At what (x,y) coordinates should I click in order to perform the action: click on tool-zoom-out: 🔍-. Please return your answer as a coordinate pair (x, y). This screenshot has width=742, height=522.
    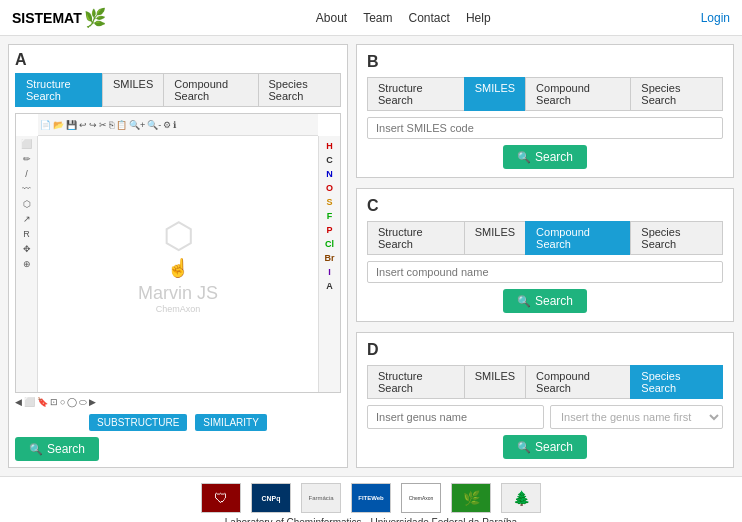
    Looking at the image, I should click on (154, 125).